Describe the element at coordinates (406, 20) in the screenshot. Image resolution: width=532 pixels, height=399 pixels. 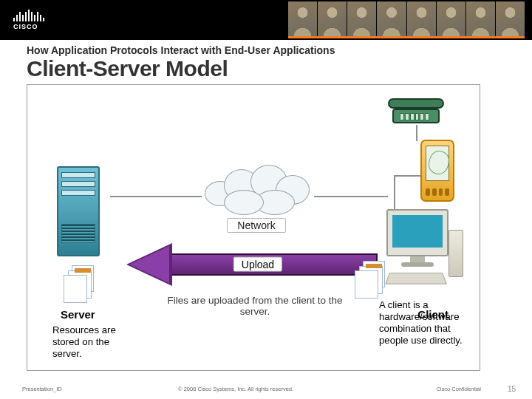
I see `decorative-people-strip` at that location.